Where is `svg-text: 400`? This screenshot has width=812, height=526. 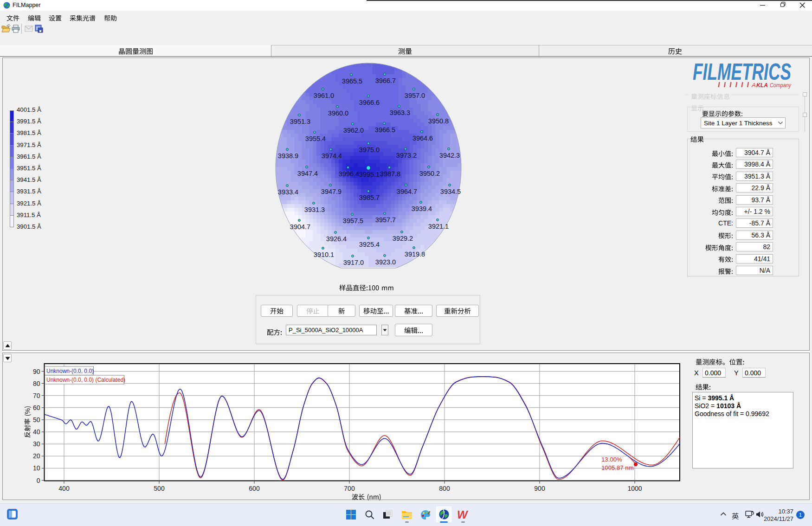
svg-text: 400 is located at coordinates (64, 488).